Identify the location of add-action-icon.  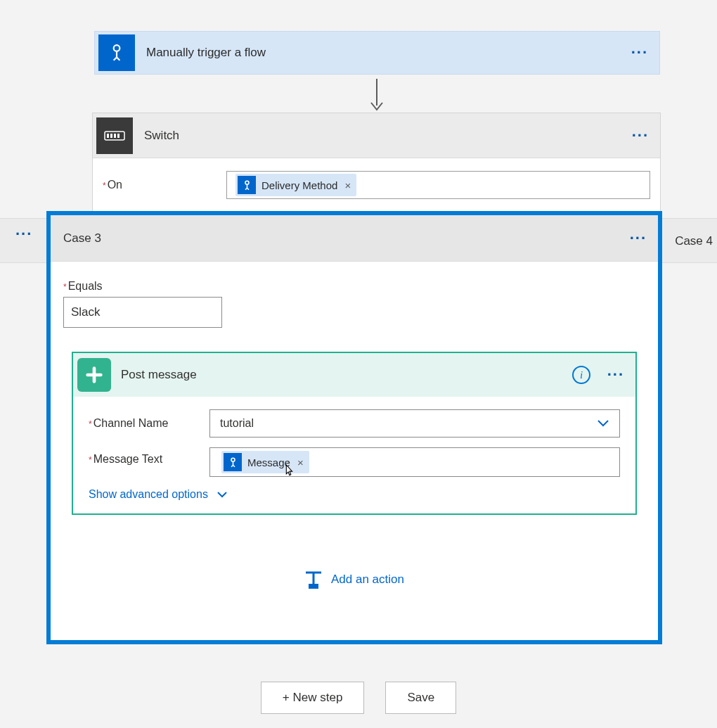
(314, 580).